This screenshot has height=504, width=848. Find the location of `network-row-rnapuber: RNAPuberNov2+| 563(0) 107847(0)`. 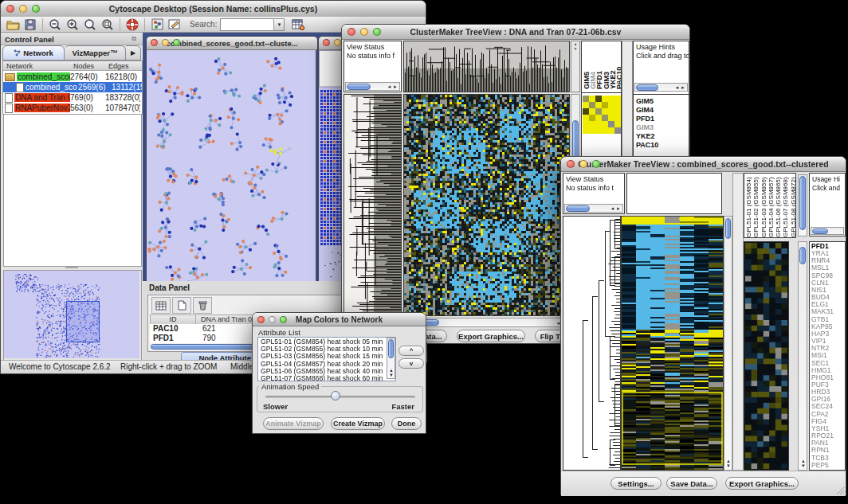

network-row-rnapuber: RNAPuberNov2+| 563(0) 107847(0) is located at coordinates (73, 108).